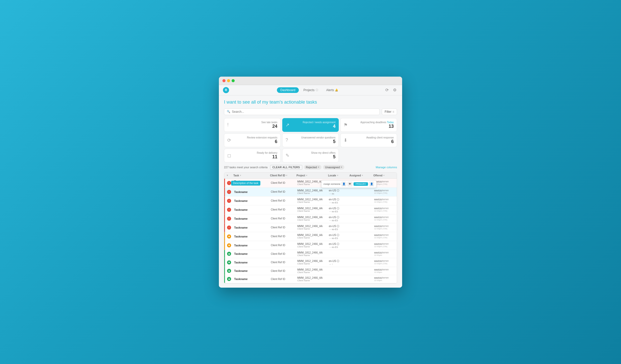  What do you see at coordinates (310, 90) in the screenshot?
I see `navbar: R Dashboard Projects ⓘ Alerts 🔔 ⟳ ⚙` at bounding box center [310, 90].